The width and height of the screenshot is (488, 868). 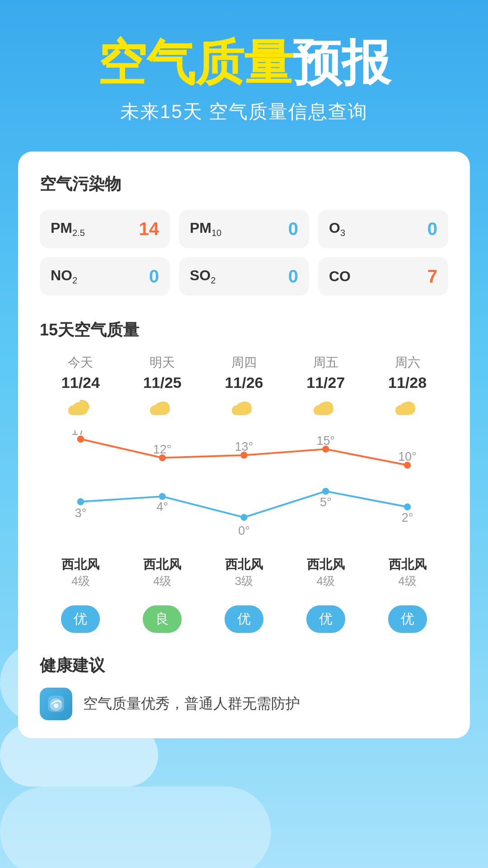 What do you see at coordinates (163, 621) in the screenshot?
I see `quality-col-2: 良` at bounding box center [163, 621].